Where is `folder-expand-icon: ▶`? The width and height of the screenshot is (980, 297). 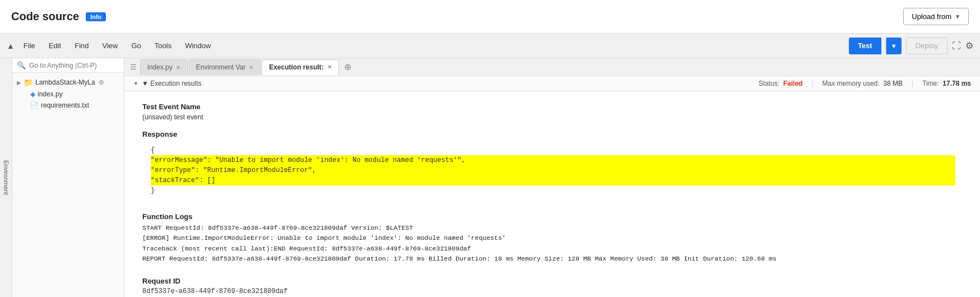
folder-expand-icon: ▶ is located at coordinates (19, 83).